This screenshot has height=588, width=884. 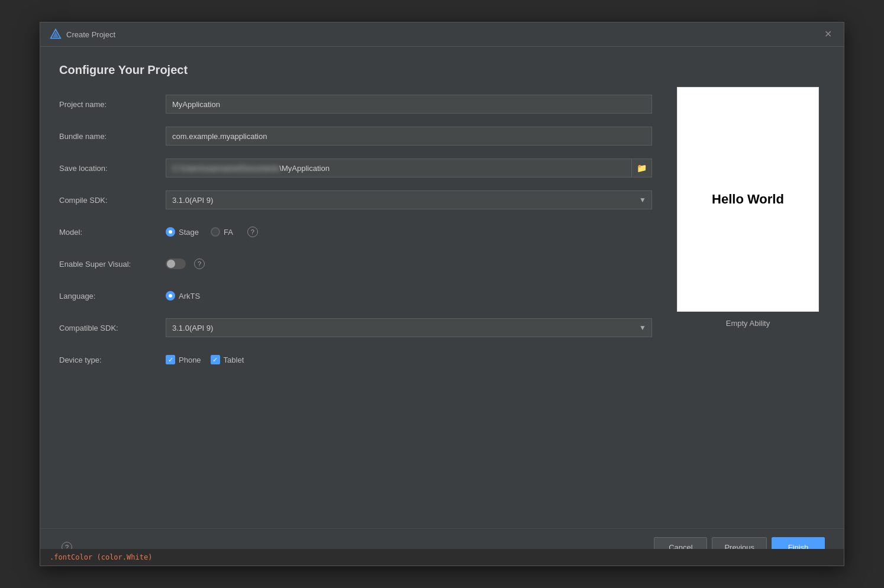 I want to click on language-arkts-label: ArkTS, so click(x=189, y=296).